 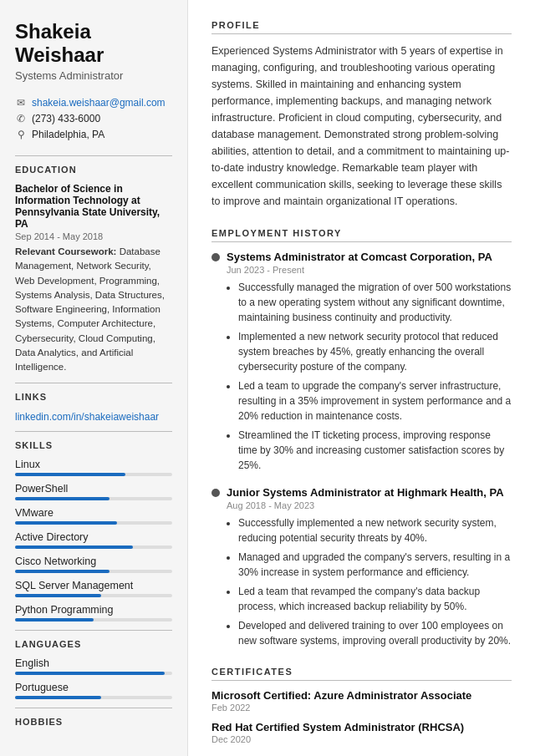 What do you see at coordinates (94, 445) in the screenshot?
I see `skills-section-title: SKILLS` at bounding box center [94, 445].